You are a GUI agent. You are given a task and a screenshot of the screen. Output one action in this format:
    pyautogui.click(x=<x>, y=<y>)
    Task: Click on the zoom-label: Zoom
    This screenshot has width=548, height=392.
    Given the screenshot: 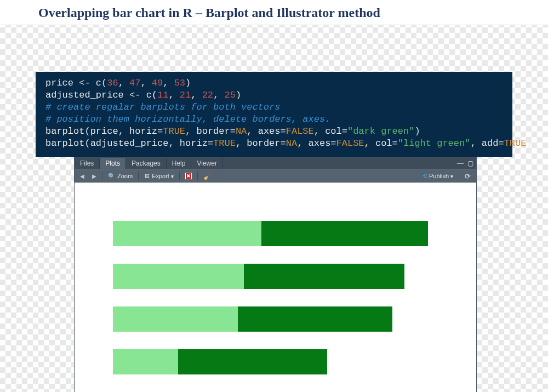 What is the action you would take?
    pyautogui.click(x=125, y=176)
    